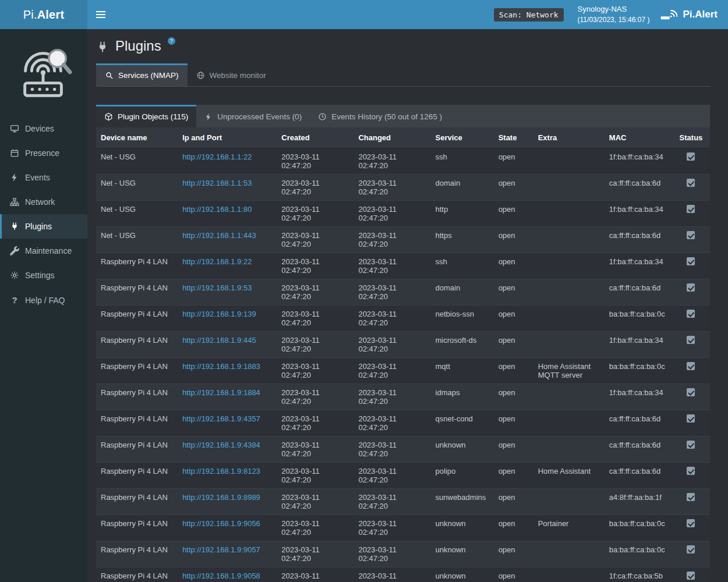  I want to click on tab-website-monitor: Website monitor, so click(231, 74).